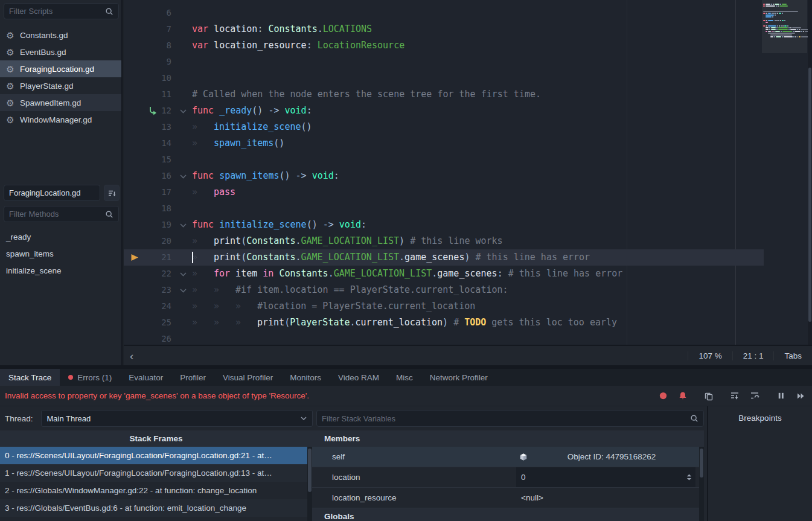 This screenshot has height=521, width=812. What do you see at coordinates (147, 176) in the screenshot?
I see `line-number: 16` at bounding box center [147, 176].